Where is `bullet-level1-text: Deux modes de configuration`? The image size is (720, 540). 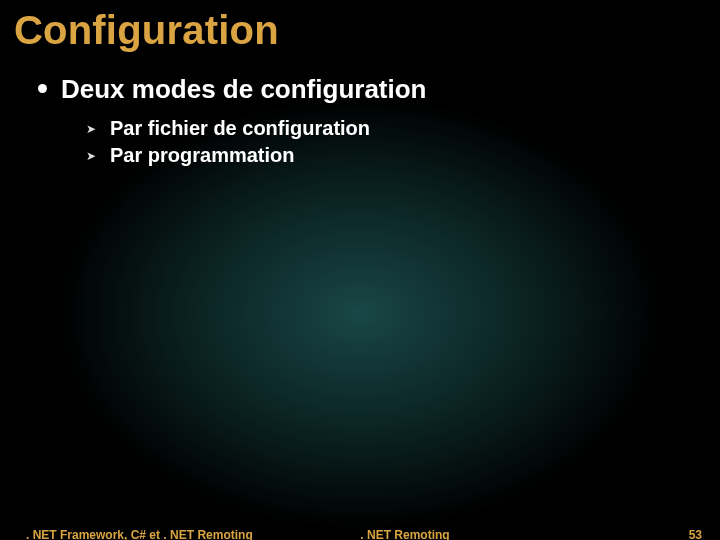
bullet-level1-text: Deux modes de configuration is located at coordinates (244, 90).